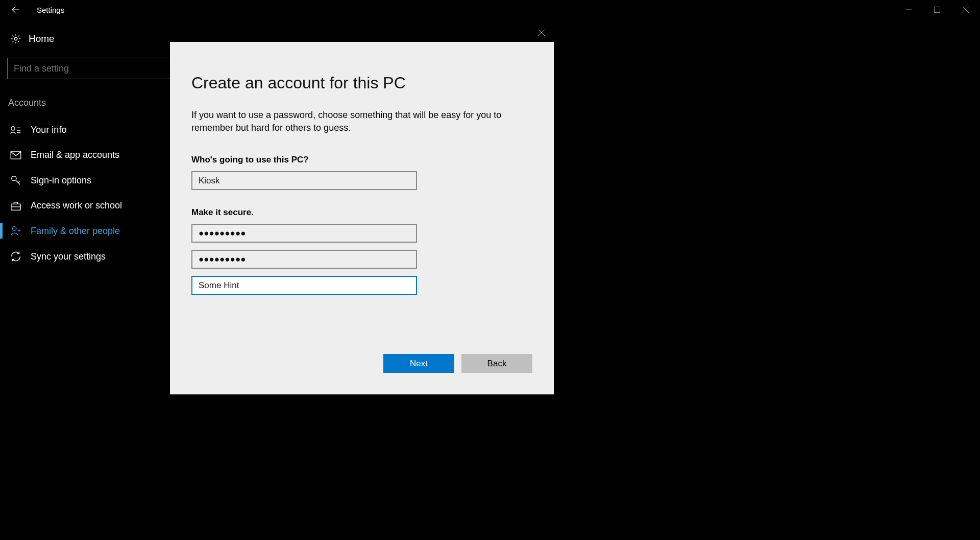 Image resolution: width=980 pixels, height=540 pixels. What do you see at coordinates (542, 33) in the screenshot?
I see `dialog-close-button` at bounding box center [542, 33].